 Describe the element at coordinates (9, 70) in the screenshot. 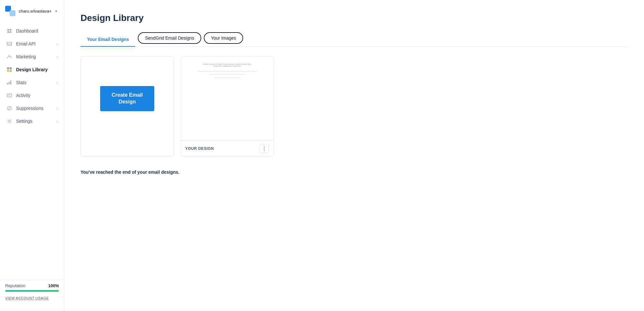

I see `design-library-icon` at that location.